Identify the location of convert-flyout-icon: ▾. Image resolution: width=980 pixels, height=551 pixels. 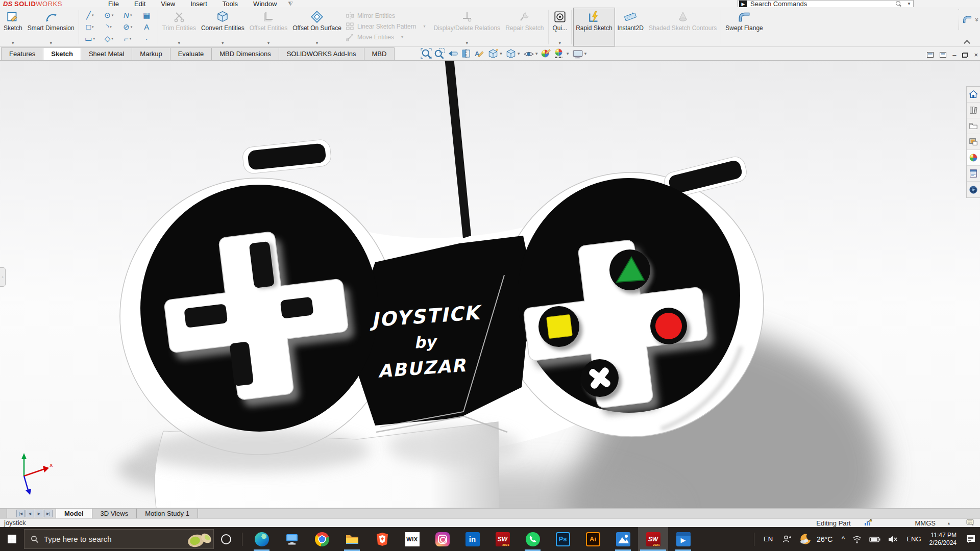
(223, 43).